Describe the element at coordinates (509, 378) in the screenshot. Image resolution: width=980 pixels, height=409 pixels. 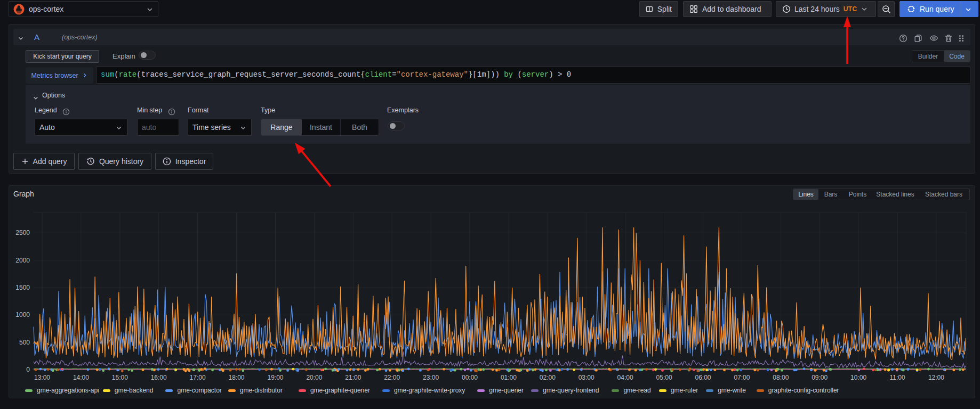
I see `svg-text: 01:00` at that location.